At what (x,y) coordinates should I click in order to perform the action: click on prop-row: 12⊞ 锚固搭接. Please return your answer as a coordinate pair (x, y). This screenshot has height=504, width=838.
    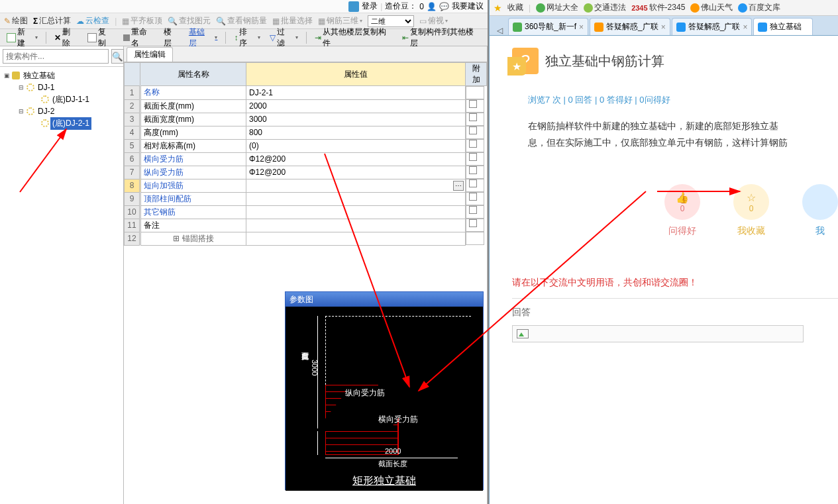
    Looking at the image, I should click on (306, 238).